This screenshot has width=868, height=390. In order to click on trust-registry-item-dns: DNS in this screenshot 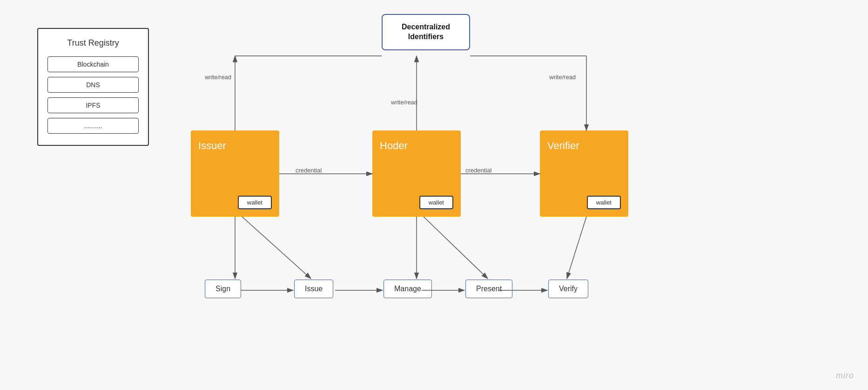, I will do `click(93, 85)`.